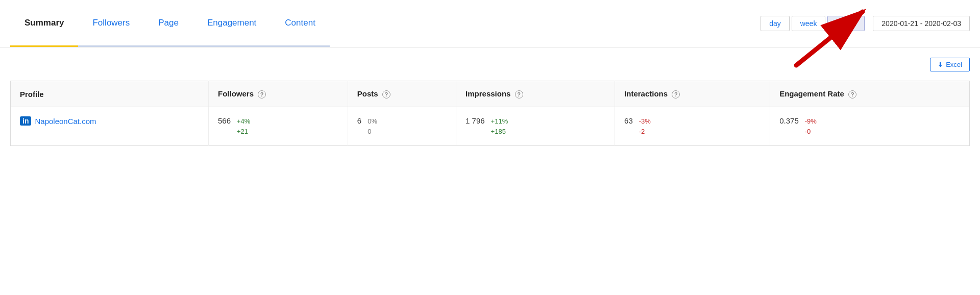 The width and height of the screenshot is (980, 295). I want to click on posts-help-icon: ?, so click(386, 94).